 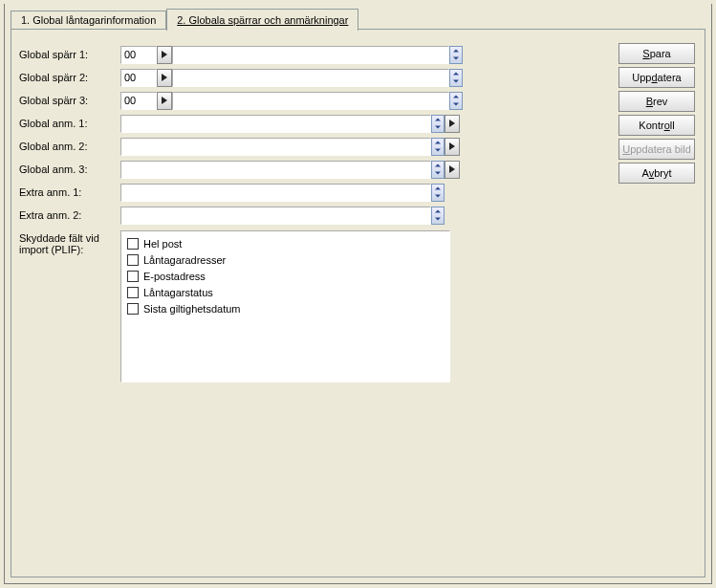 What do you see at coordinates (70, 243) in the screenshot?
I see `field-label: Skyddade fält vid import (PLIF):` at bounding box center [70, 243].